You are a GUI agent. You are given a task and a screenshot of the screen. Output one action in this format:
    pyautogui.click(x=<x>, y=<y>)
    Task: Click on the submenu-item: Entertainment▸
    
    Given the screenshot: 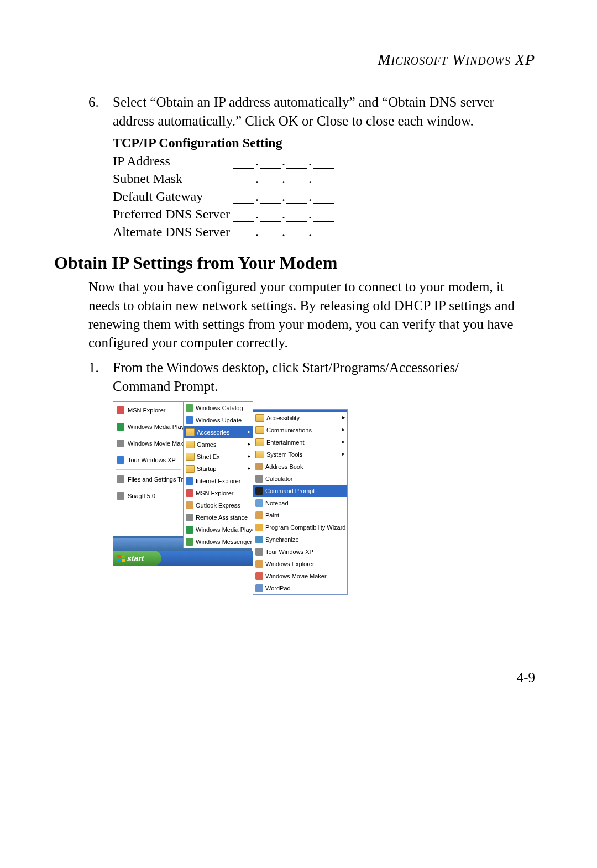 What is the action you would take?
    pyautogui.click(x=300, y=442)
    